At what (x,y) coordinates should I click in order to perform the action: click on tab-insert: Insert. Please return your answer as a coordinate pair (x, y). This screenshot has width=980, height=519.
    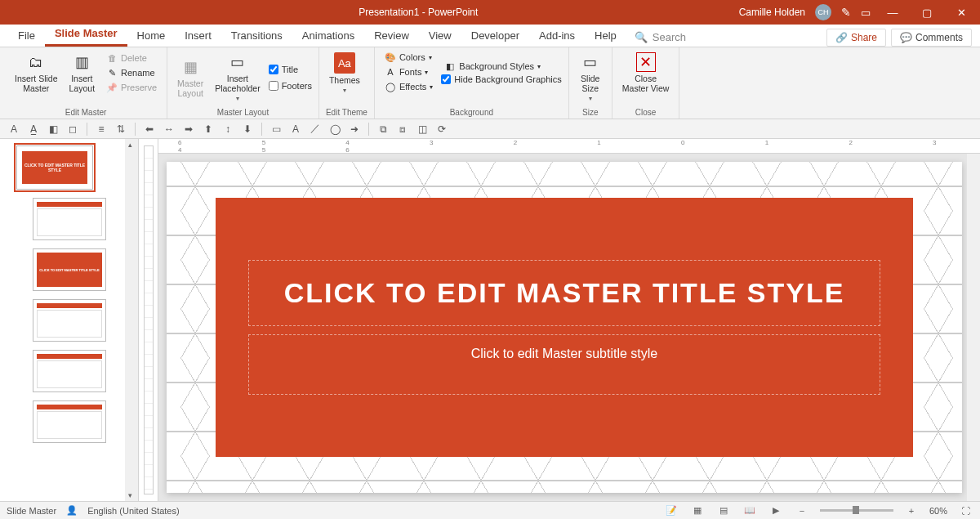
    Looking at the image, I should click on (198, 36).